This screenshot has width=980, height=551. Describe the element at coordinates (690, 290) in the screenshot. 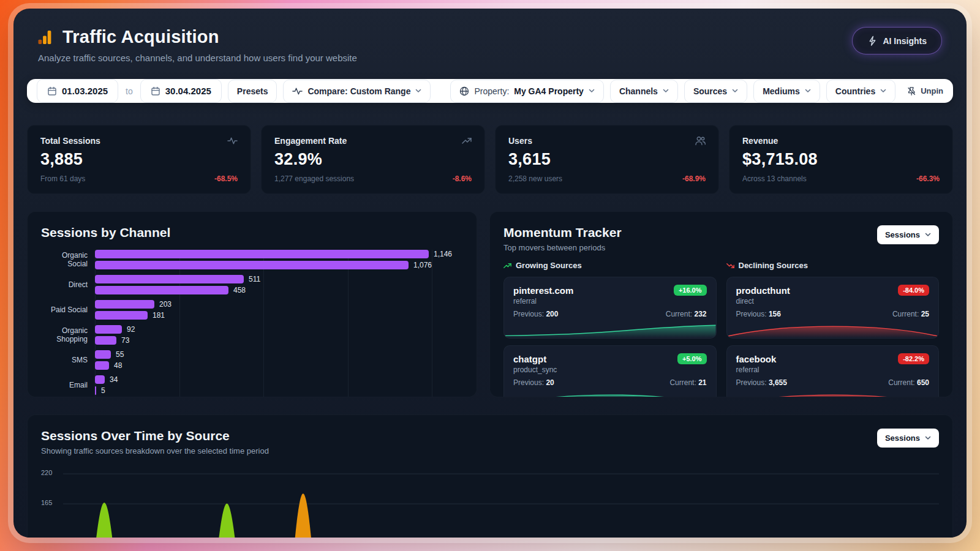

I see `change-badge: +16.0%` at that location.